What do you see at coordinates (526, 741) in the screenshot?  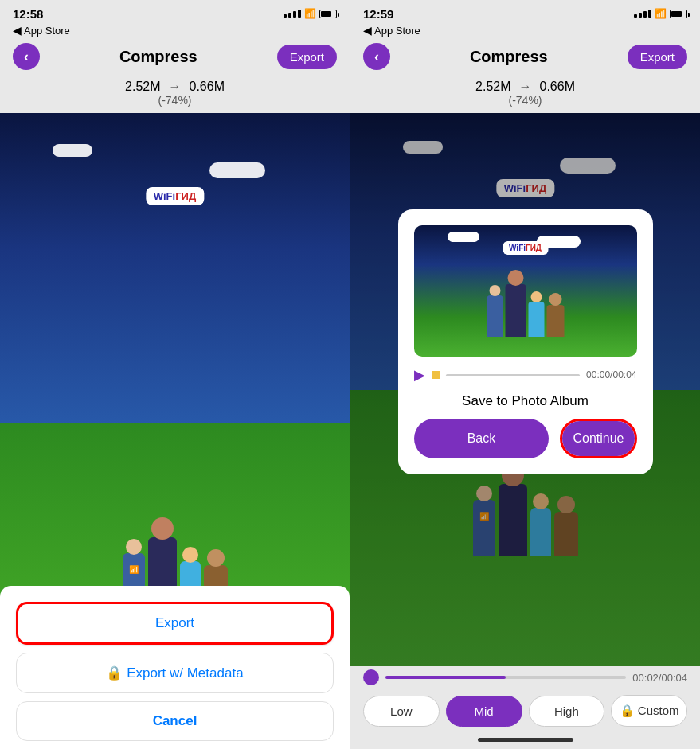 I see `home-bar-right` at bounding box center [526, 741].